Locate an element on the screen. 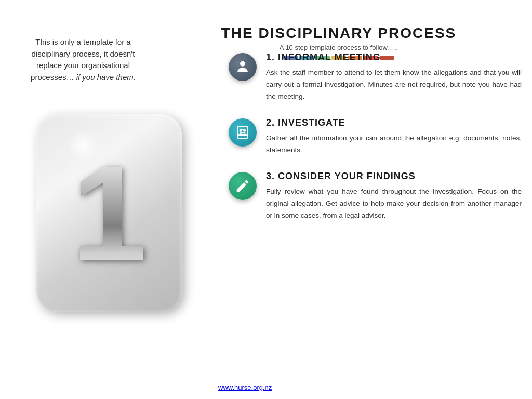  page-title: THE DISCIPLINARY PROCESS is located at coordinates (339, 26).